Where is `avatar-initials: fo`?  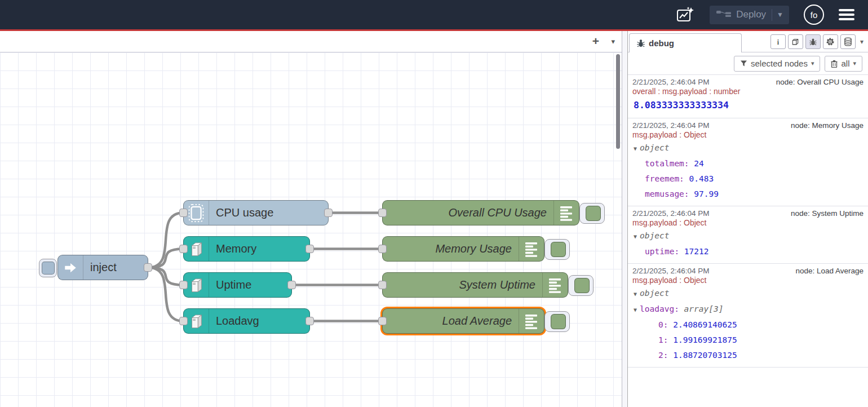 avatar-initials: fo is located at coordinates (814, 15).